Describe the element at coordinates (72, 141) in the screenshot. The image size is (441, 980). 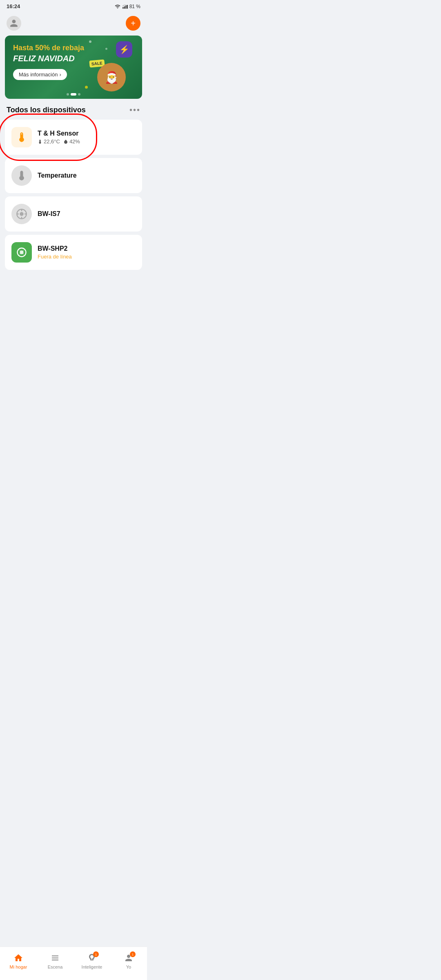
I see `humidity-reading: 42%` at that location.